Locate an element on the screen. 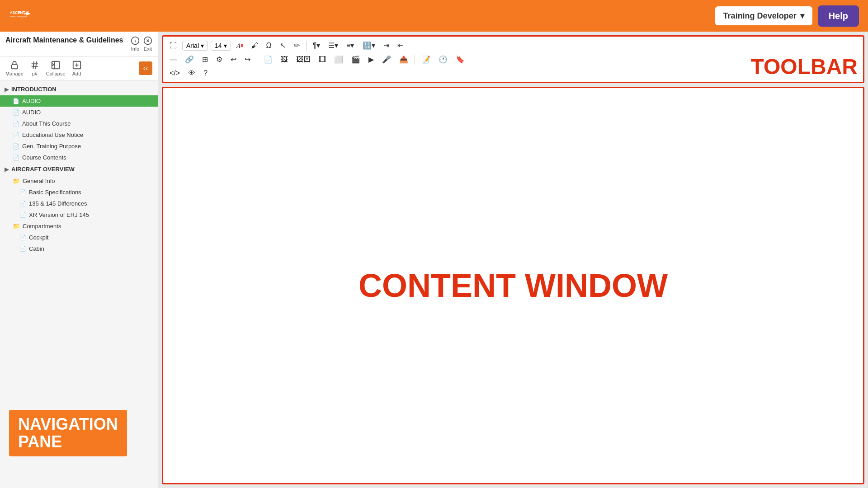  redo-button: ↪ is located at coordinates (248, 60).